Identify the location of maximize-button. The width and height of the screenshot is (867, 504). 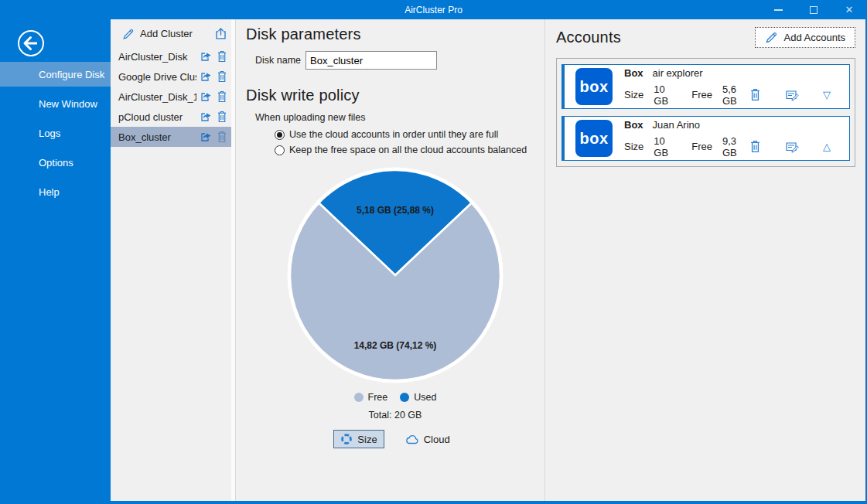
(814, 9).